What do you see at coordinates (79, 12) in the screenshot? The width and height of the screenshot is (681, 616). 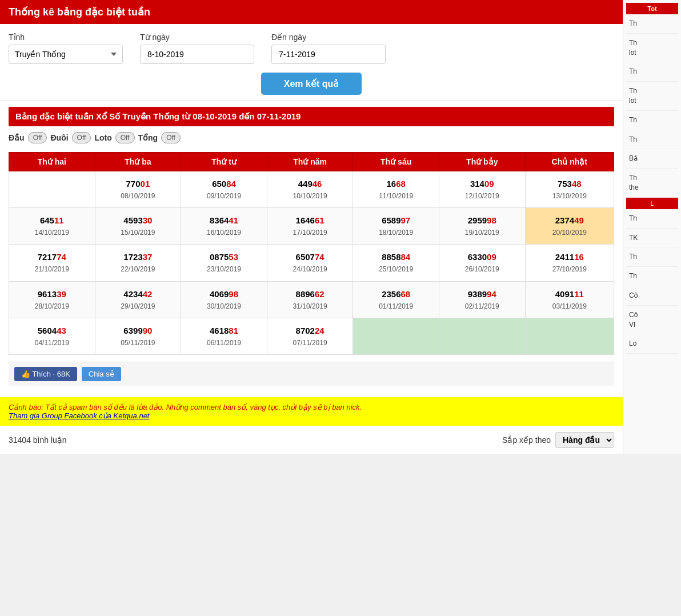 I see `page-title: Thống kê bảng đặc biệt tuần` at bounding box center [79, 12].